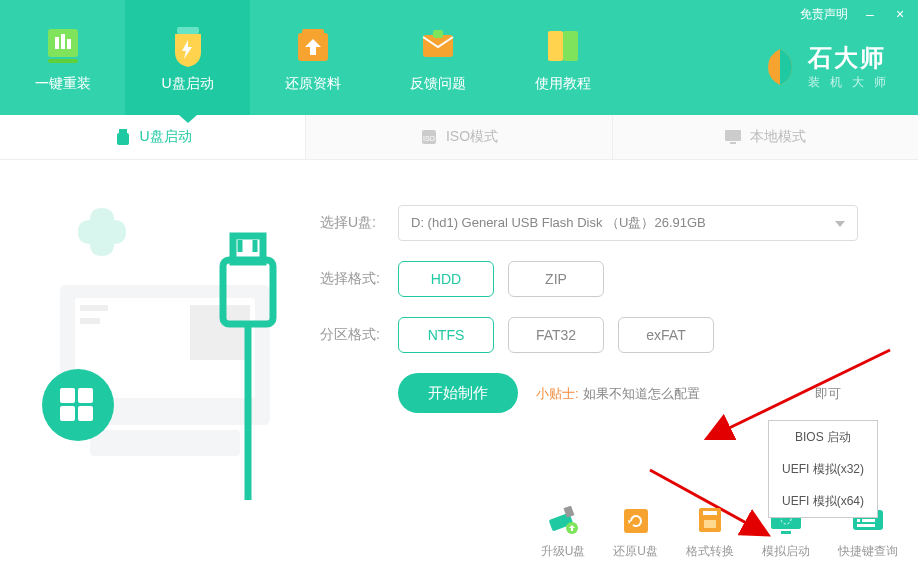 This screenshot has height=578, width=918. Describe the element at coordinates (459, 137) in the screenshot. I see `mode-tab-iso: ISO ISO模式` at that location.